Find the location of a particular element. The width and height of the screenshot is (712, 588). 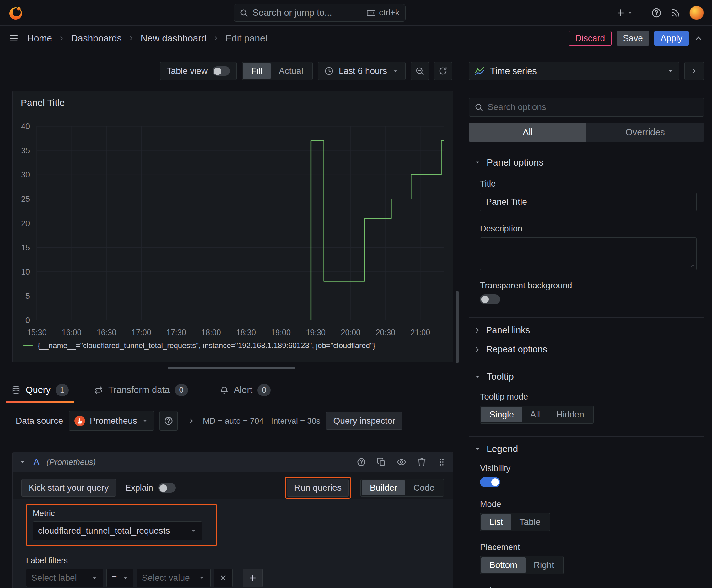

legend-series-name: {__name__="cloudflared_tunnel_total_requ… is located at coordinates (207, 345).